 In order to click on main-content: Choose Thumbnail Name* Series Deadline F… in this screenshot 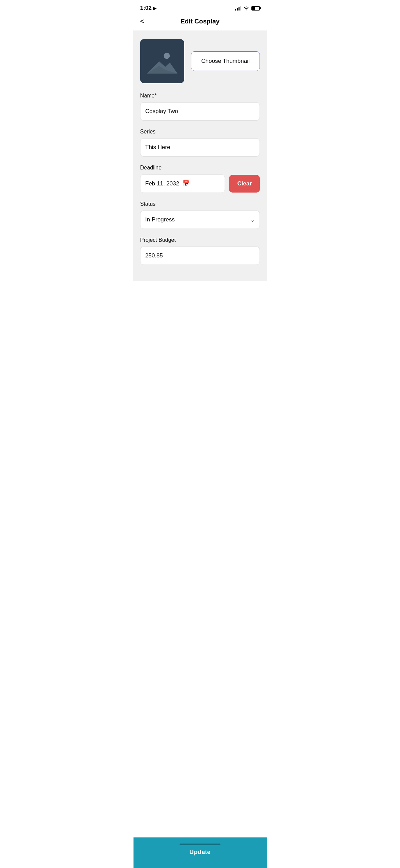, I will do `click(200, 156)`.